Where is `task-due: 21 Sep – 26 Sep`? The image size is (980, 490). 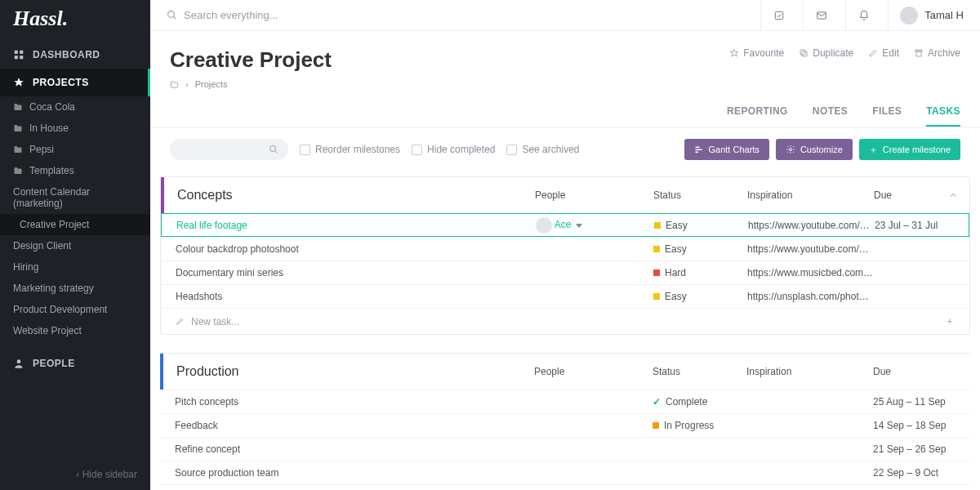 task-due: 21 Sep – 26 Sep is located at coordinates (916, 449).